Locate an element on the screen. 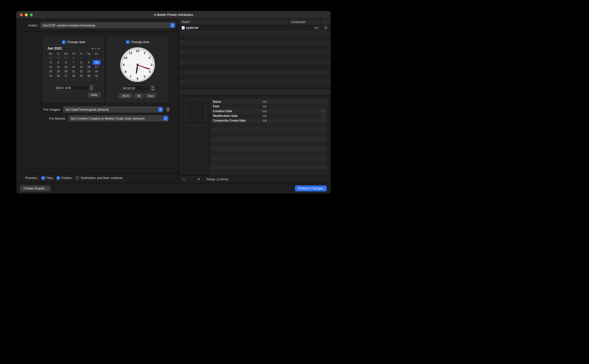 Image resolution: width=589 pixels, height=364 pixels. calendar-day: 24 is located at coordinates (97, 71).